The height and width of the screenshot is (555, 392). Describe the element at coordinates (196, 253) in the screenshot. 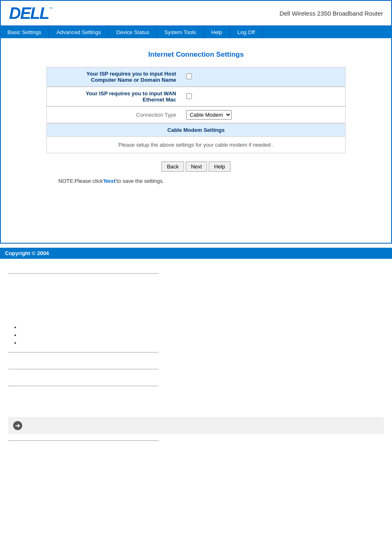

I see `footer: Copyright © 2004` at that location.